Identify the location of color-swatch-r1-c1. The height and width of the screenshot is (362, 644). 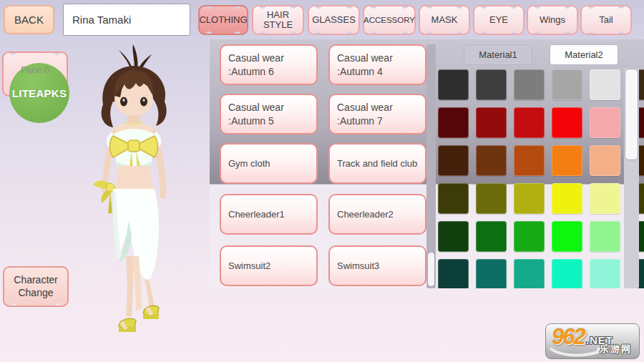
(454, 84).